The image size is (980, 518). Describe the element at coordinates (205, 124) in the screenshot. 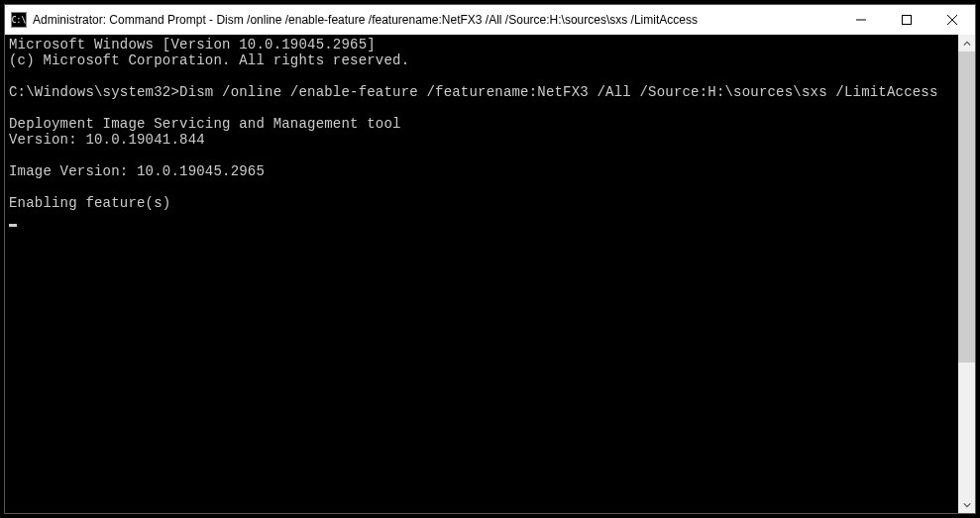

I see `line-5: Deployment Image Servicing and Managemen…` at that location.